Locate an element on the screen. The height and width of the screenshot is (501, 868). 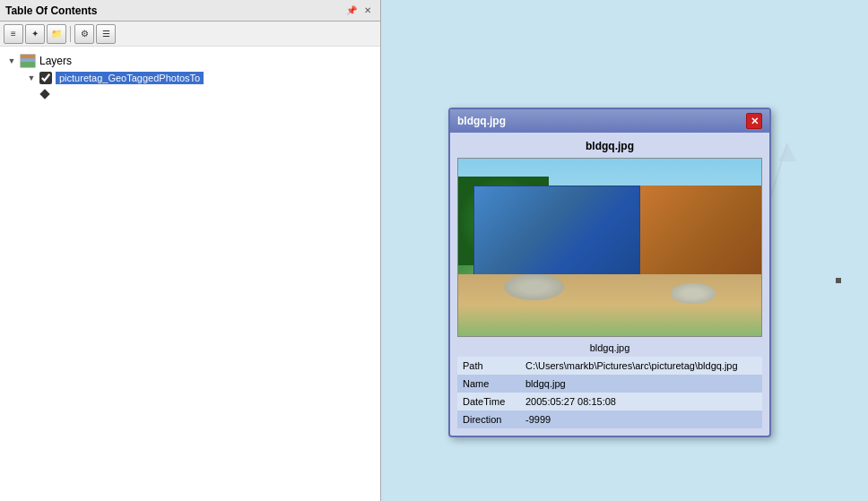
popup-caption: bldgq.jpg is located at coordinates (610, 348).